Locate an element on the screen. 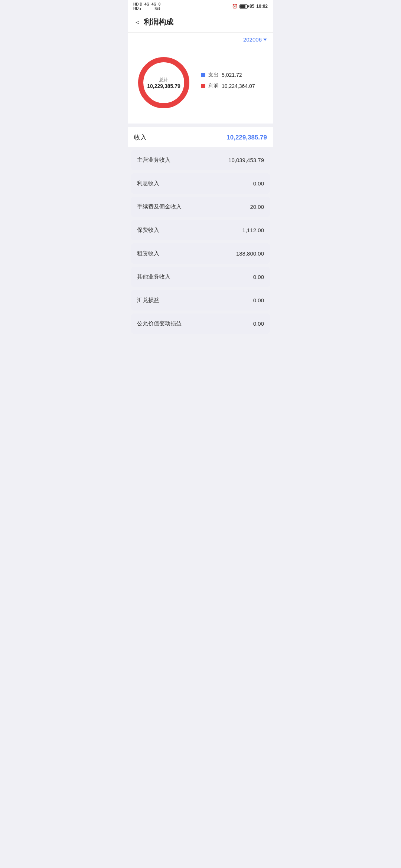 This screenshot has width=401, height=868. income-header: 收入 10,229,385.79 is located at coordinates (200, 137).